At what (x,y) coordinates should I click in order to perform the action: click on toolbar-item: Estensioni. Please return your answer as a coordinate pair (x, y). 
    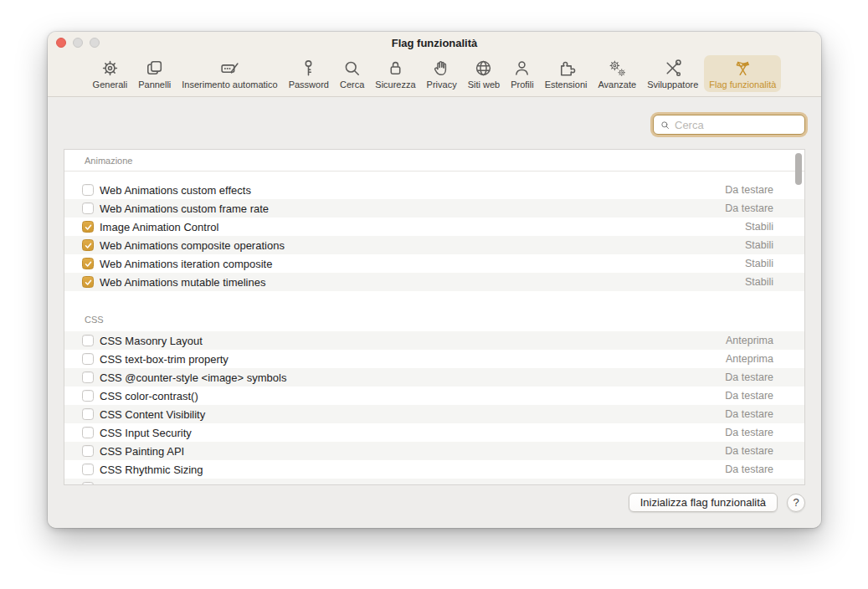
    Looking at the image, I should click on (566, 74).